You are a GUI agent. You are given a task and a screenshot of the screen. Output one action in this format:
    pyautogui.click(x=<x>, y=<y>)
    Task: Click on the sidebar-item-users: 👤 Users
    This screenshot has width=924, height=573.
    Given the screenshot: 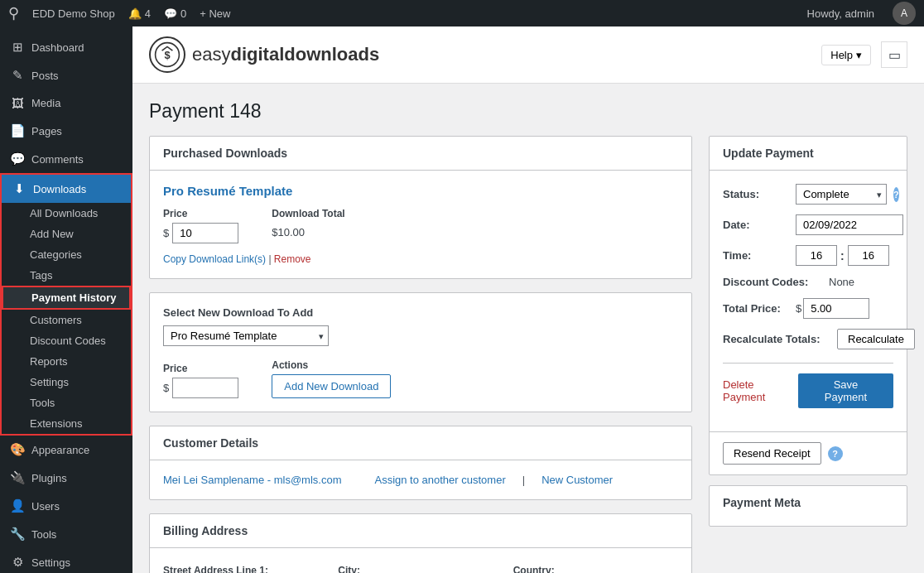 What is the action you would take?
    pyautogui.click(x=66, y=506)
    